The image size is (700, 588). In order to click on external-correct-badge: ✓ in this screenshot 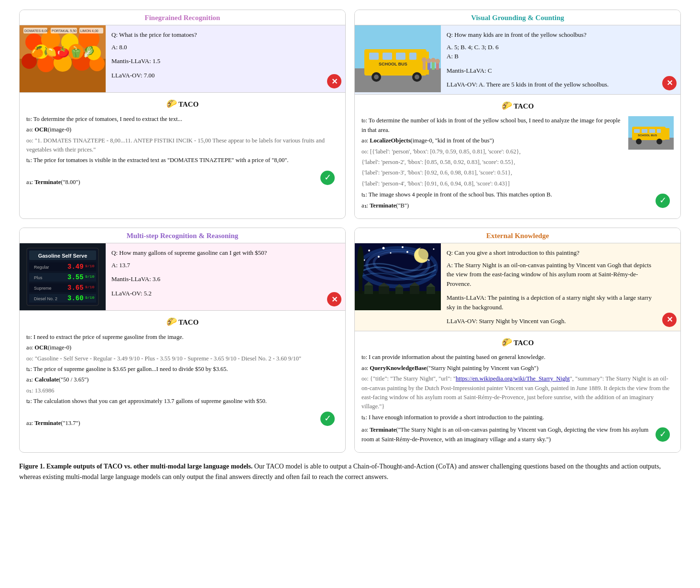, I will do `click(663, 435)`.